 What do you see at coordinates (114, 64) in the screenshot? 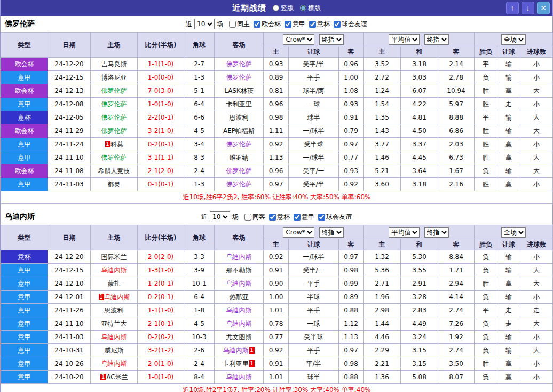
I see `team-link: 吉马良斯` at bounding box center [114, 64].